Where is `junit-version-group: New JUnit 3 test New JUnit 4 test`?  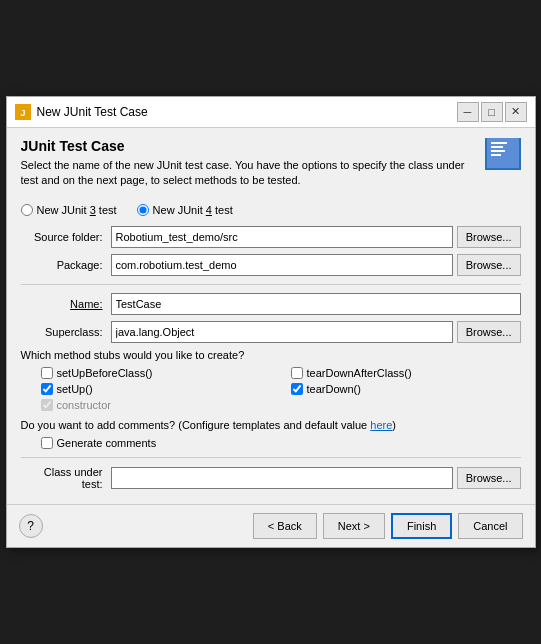
junit-version-group: New JUnit 3 test New JUnit 4 test is located at coordinates (271, 210).